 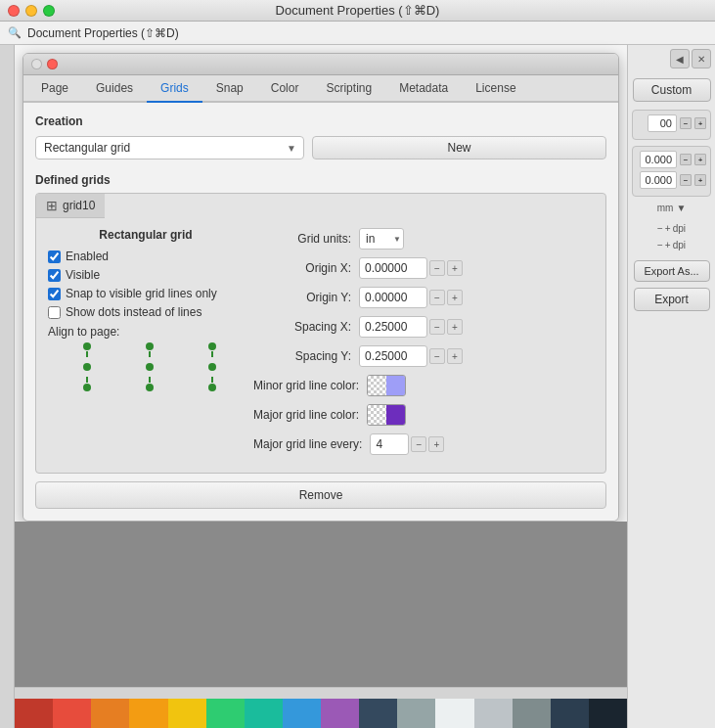 What do you see at coordinates (70, 205) in the screenshot?
I see `grid-tab: ⊞ grid10` at bounding box center [70, 205].